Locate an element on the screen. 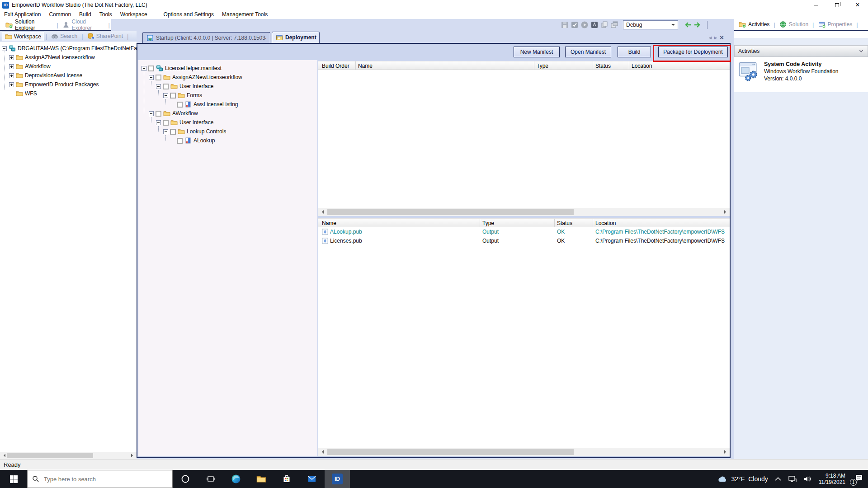  mail-button is located at coordinates (312, 479).